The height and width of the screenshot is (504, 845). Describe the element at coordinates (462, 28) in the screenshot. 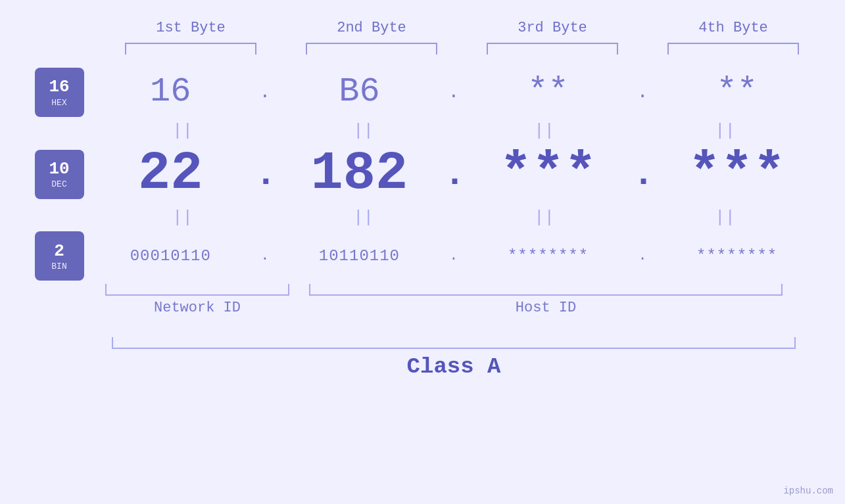

I see `byte-labels-row: 1st Byte 2nd Byte 3rd Byte 4th Byte` at that location.